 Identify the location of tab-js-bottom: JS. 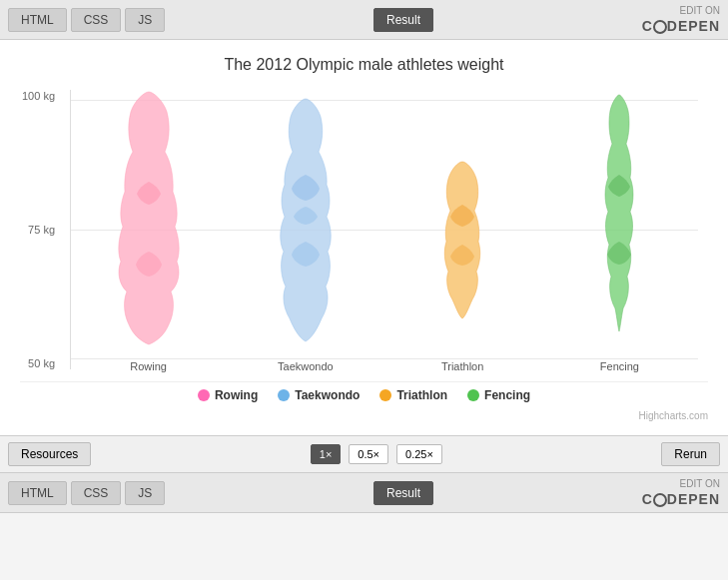
(145, 493).